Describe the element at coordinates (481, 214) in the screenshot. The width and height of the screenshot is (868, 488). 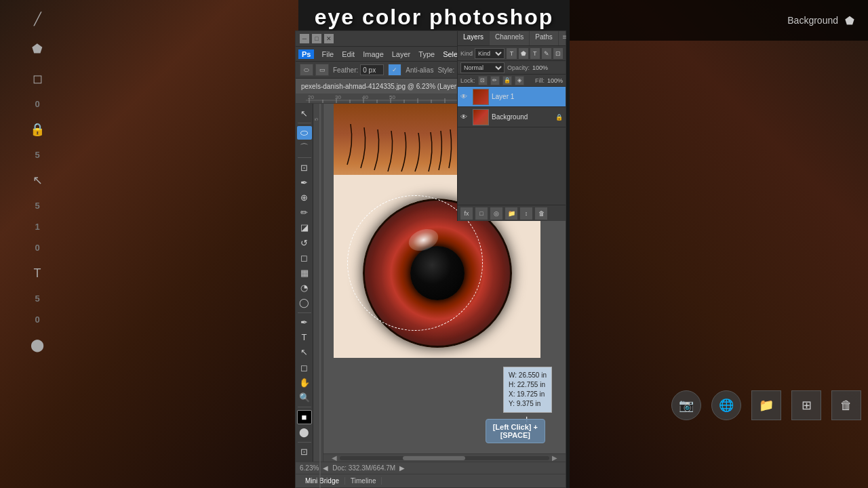
I see `add-mask-btn: □` at that location.